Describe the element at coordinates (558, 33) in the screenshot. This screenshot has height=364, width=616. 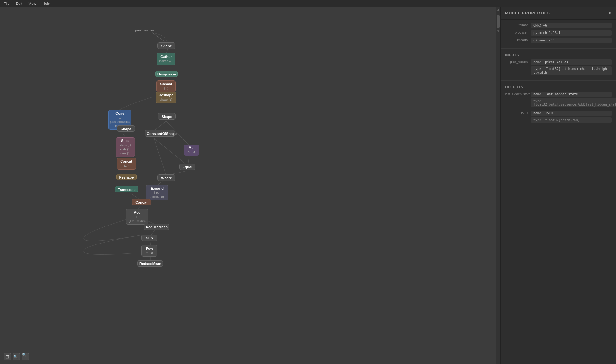
I see `producer-row: producer pytorch 1.13.1` at that location.